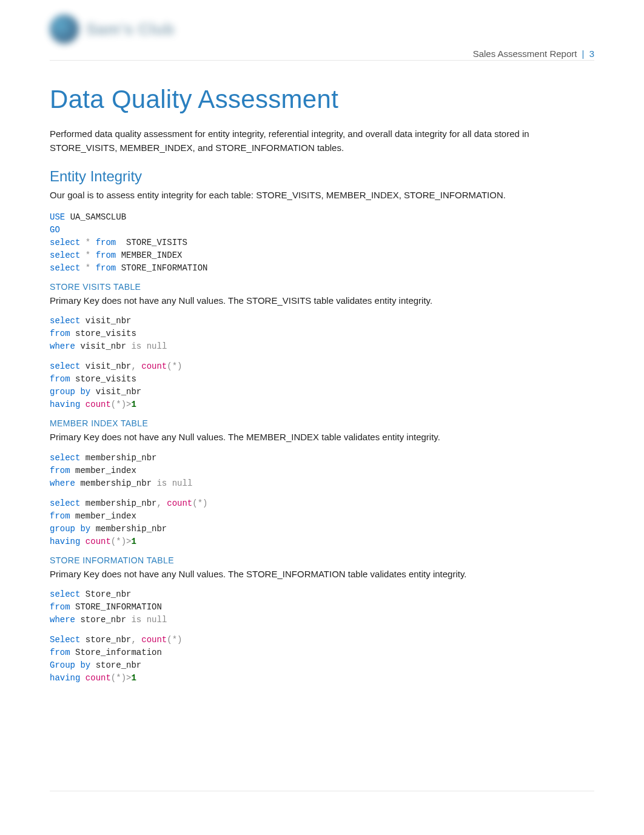  Describe the element at coordinates (130, 29) in the screenshot. I see `logo-text: Sam's Club` at that location.